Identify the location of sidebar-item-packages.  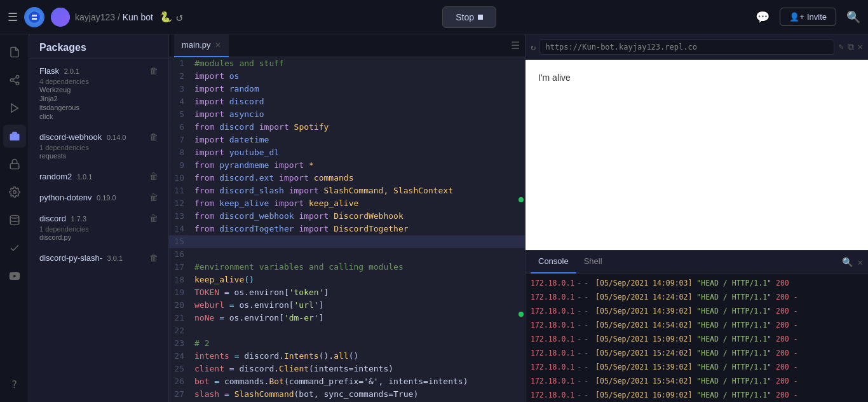
(15, 136).